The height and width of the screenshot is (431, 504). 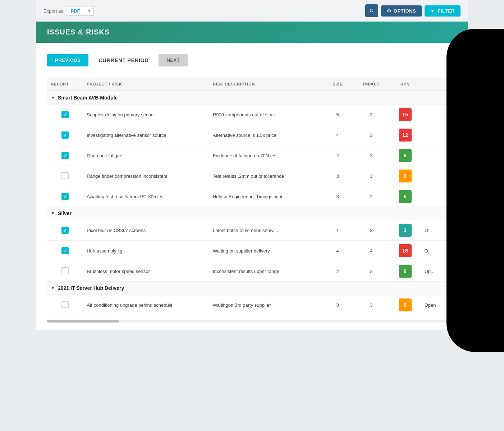 I want to click on table-row: Hub assembly jig Waiting on supplier del…, so click(x=252, y=251).